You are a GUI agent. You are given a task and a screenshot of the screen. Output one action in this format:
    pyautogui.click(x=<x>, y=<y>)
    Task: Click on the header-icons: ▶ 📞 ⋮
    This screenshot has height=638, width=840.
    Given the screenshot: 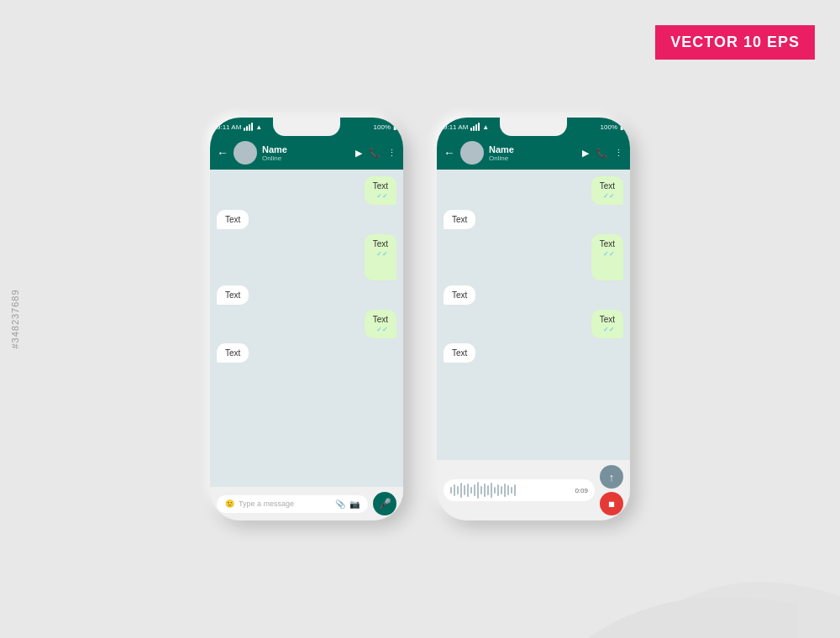 What is the action you would take?
    pyautogui.click(x=376, y=153)
    